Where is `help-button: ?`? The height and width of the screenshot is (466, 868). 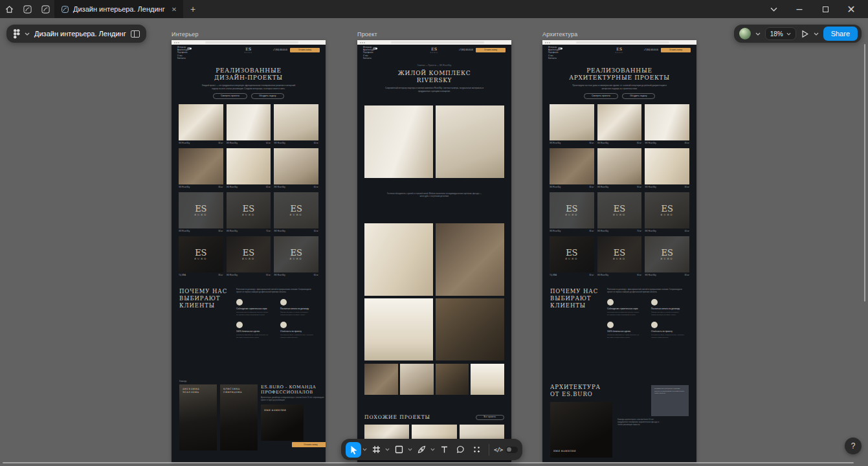
help-button: ? is located at coordinates (853, 446).